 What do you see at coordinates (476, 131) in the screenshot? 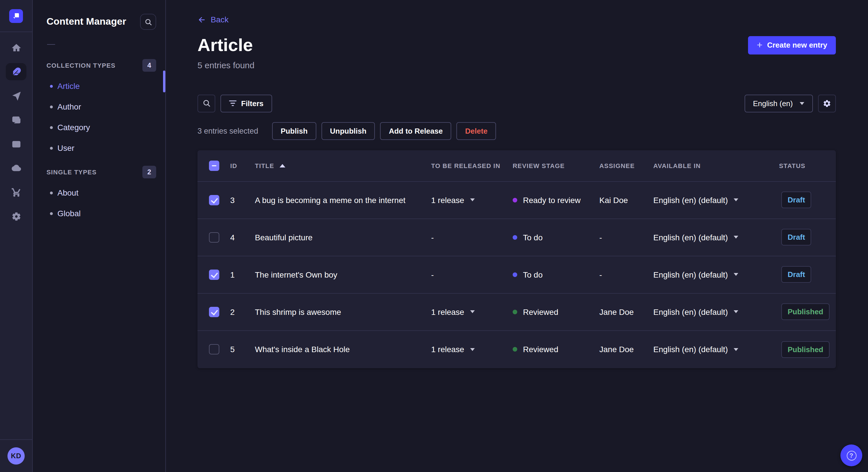
I see `delete-button: Delete` at bounding box center [476, 131].